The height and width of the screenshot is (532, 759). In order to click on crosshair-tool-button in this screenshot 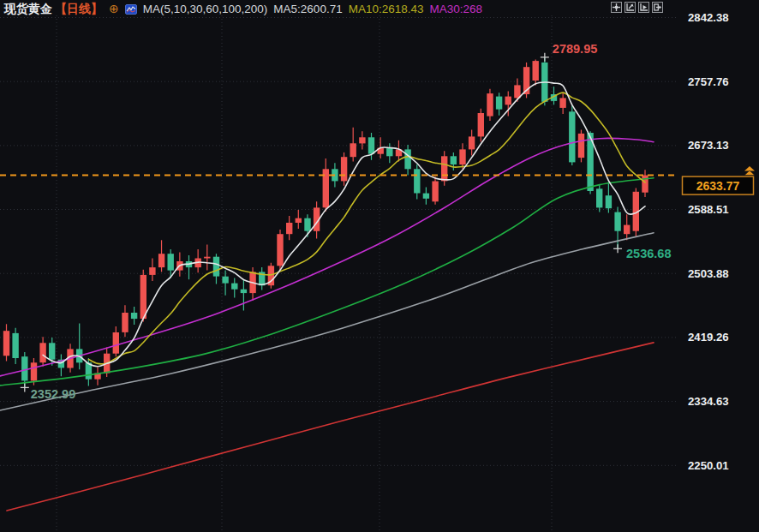, I will do `click(617, 7)`.